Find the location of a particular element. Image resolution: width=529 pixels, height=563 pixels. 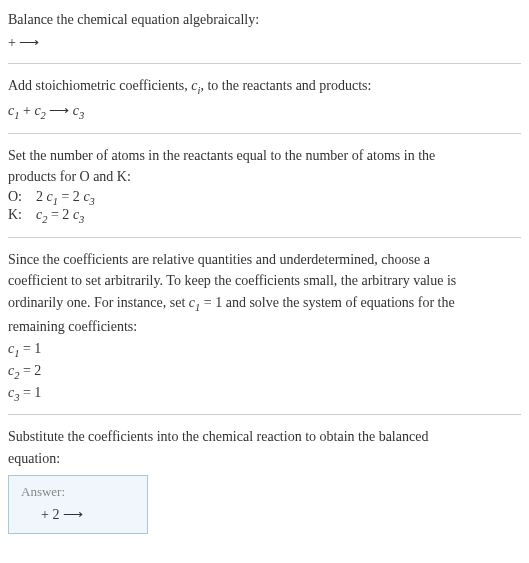

solve-text-1: Since the coefficients are relative quan… is located at coordinates (264, 260).